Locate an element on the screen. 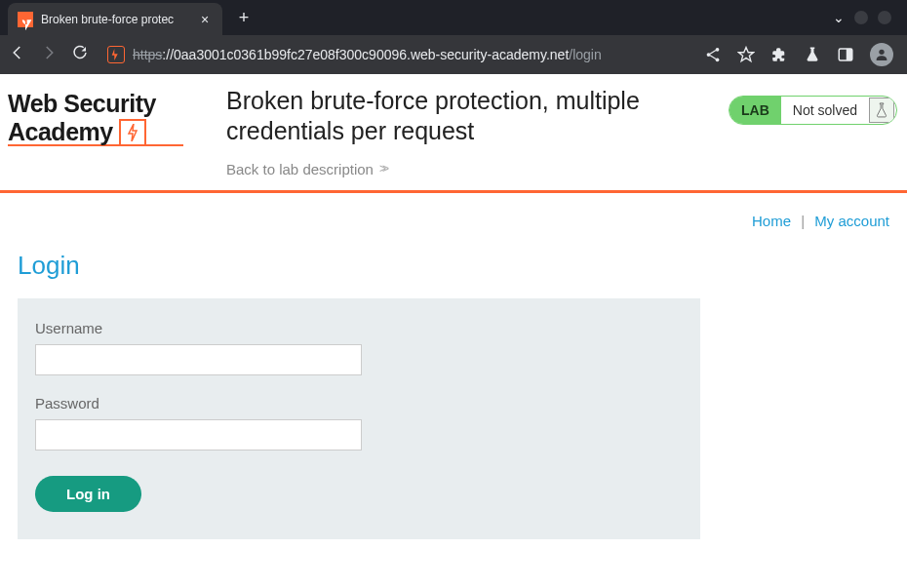 The width and height of the screenshot is (907, 588). browser-chrome: Broken brute-force protec × + ⌄ https://… is located at coordinates (454, 37).